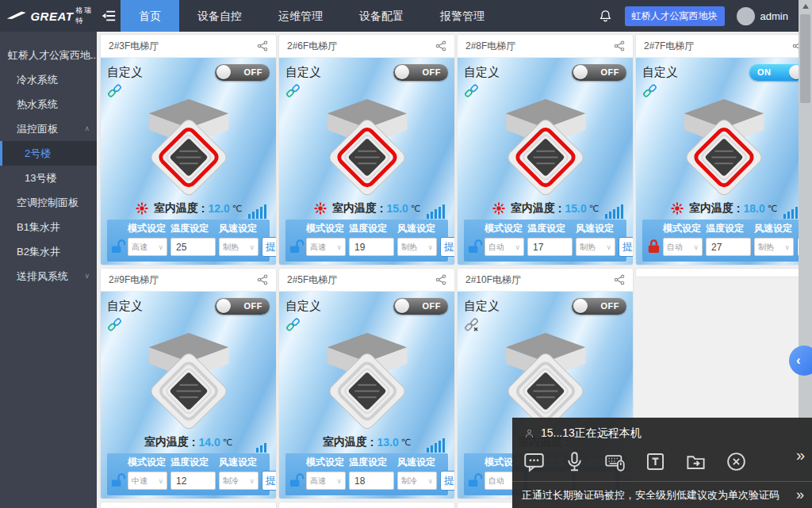 This screenshot has height=508, width=812. Describe the element at coordinates (482, 306) in the screenshot. I see `custom-mode-label: 自定义` at that location.